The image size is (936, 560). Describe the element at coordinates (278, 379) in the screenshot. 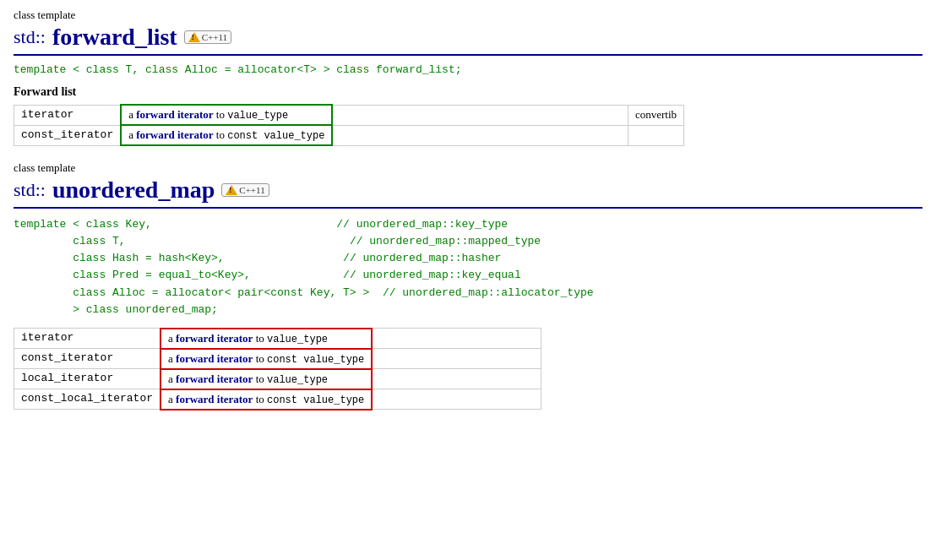

I see `table-row: local_iterator a forward iterator to val…` at that location.